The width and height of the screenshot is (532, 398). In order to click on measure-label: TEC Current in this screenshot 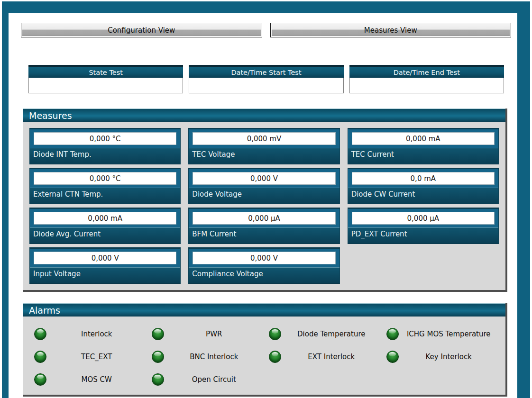, I will do `click(423, 156)`.